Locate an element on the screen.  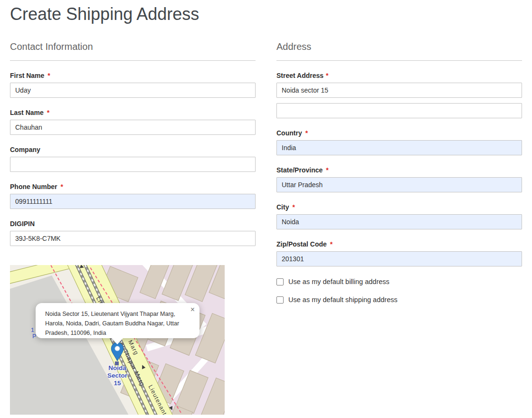
default-shipping-address-option: Use as my default shipping address is located at coordinates (399, 300).